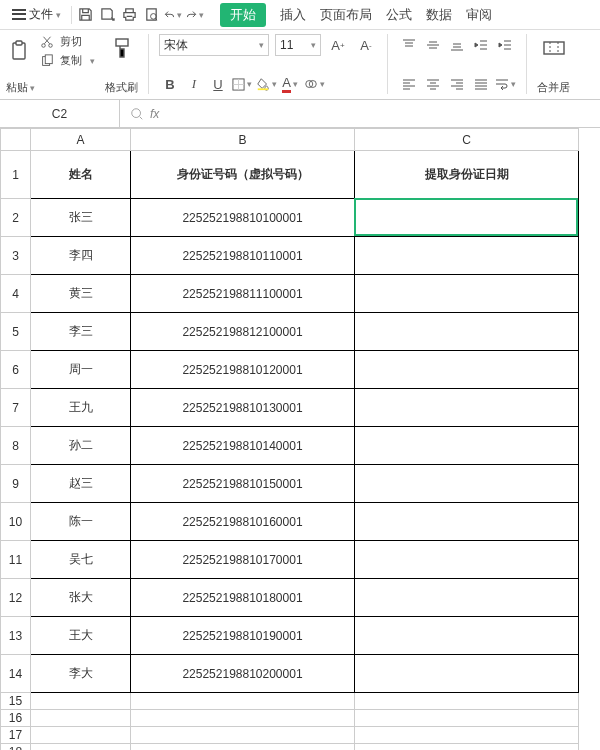 Image resolution: width=600 pixels, height=750 pixels. Describe the element at coordinates (467, 408) in the screenshot. I see `cell-C7` at that location.